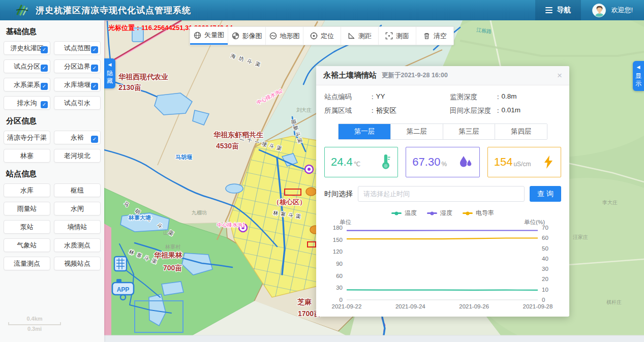 The width and height of the screenshot is (644, 342). Describe the element at coordinates (27, 263) in the screenshot. I see `station-flow: 流量测点` at that location.